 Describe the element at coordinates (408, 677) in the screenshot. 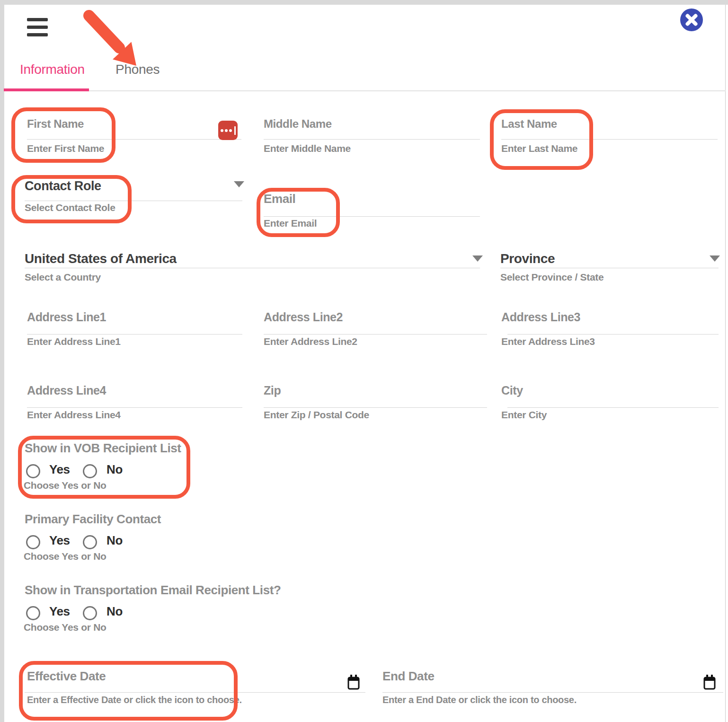

I see `end-date-label: End Date` at that location.